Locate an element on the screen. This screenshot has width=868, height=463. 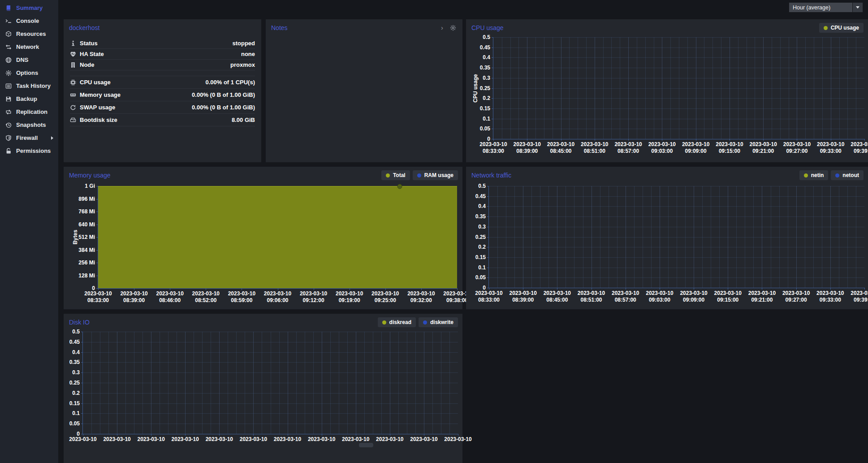
legend-item-ram-usage: RAM usage is located at coordinates (436, 175).